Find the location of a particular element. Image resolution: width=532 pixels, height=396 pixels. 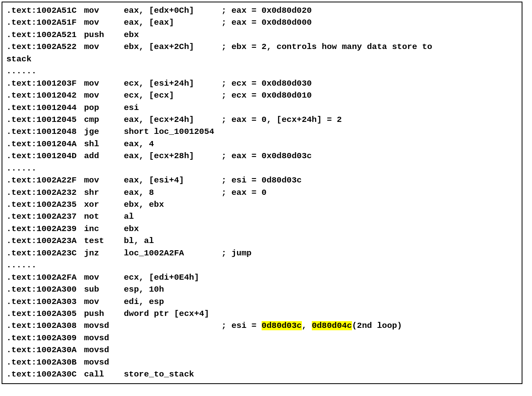

comment: ; eax = 0 is located at coordinates (244, 193).